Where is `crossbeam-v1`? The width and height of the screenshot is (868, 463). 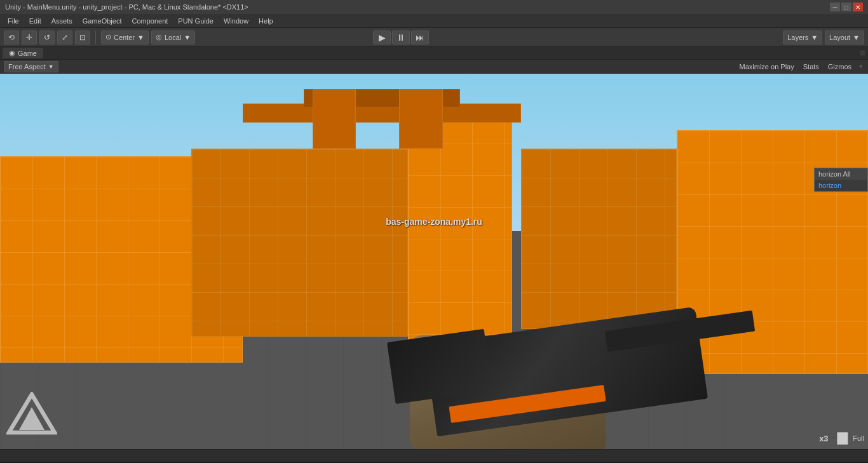 crossbeam-v1 is located at coordinates (334, 119).